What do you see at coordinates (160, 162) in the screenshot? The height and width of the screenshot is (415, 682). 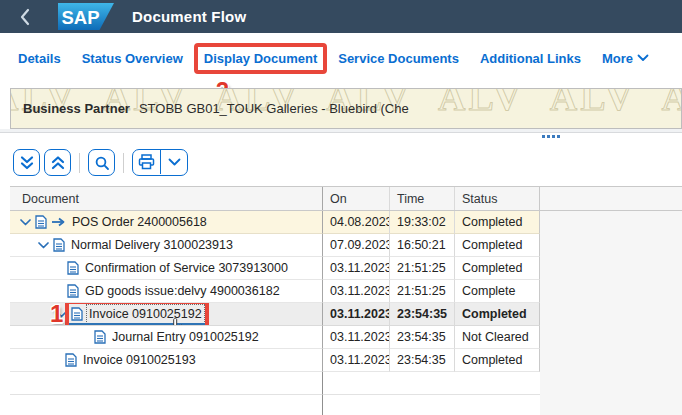 I see `print-split-button` at bounding box center [160, 162].